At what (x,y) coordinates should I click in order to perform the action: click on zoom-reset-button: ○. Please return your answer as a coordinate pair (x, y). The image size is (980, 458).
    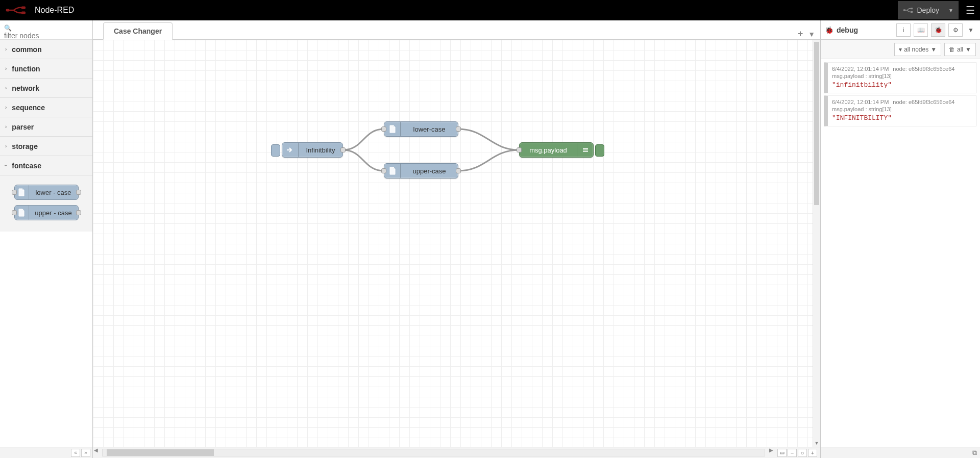
    Looking at the image, I should click on (802, 453).